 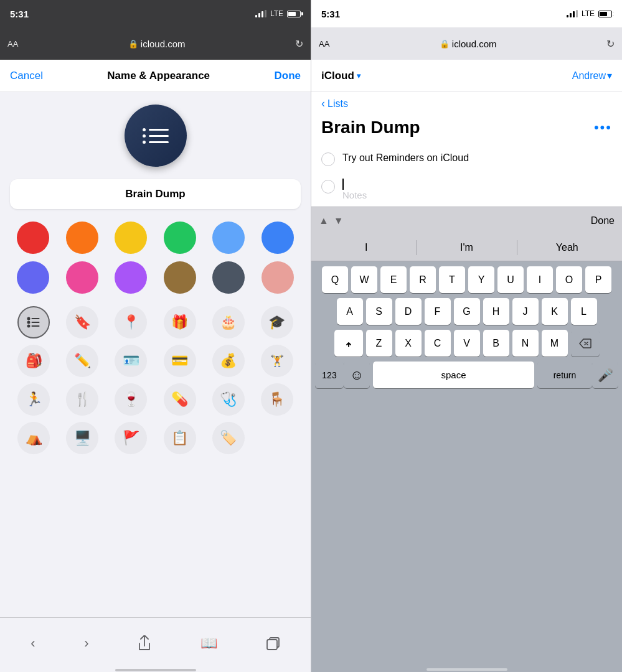 What do you see at coordinates (180, 238) in the screenshot?
I see `color-green` at bounding box center [180, 238].